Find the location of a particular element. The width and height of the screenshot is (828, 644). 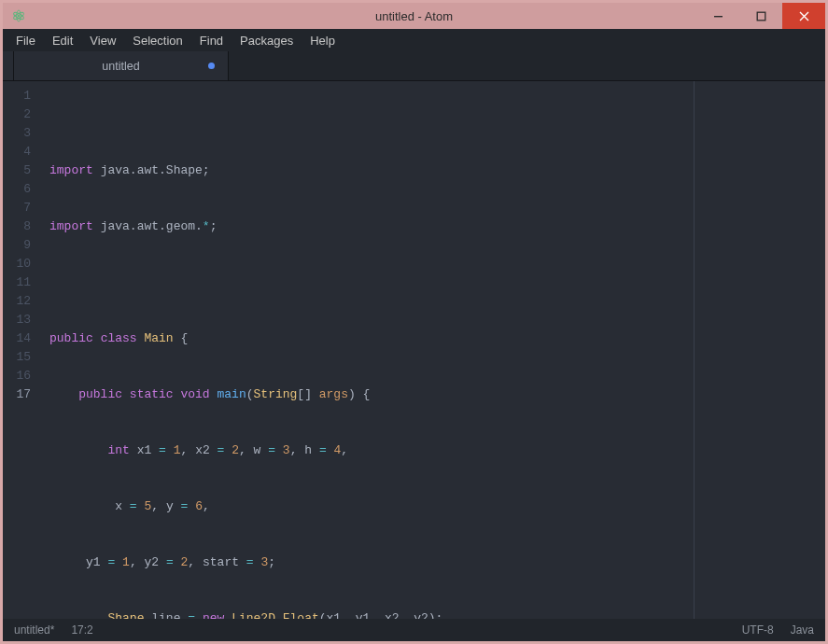

line-number: 6 is located at coordinates (17, 189).